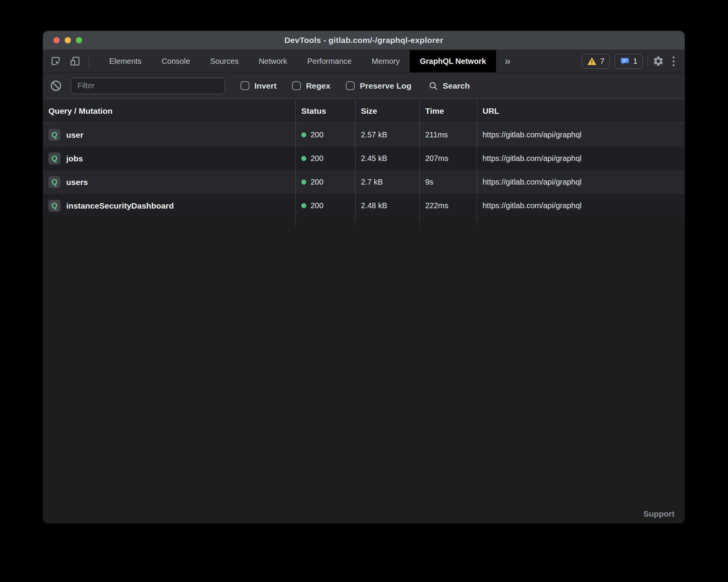 The height and width of the screenshot is (582, 728). I want to click on tab-performance: Performance, so click(330, 61).